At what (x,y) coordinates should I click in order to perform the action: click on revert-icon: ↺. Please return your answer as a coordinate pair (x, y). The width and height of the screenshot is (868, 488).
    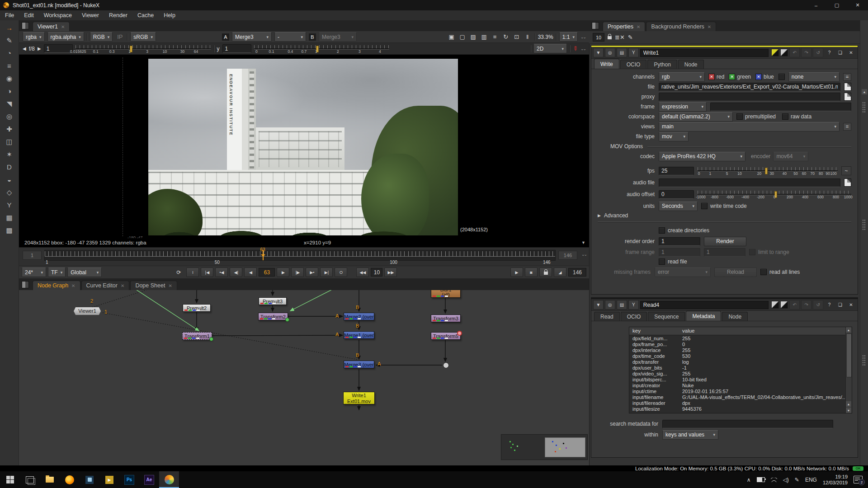
    Looking at the image, I should click on (818, 52).